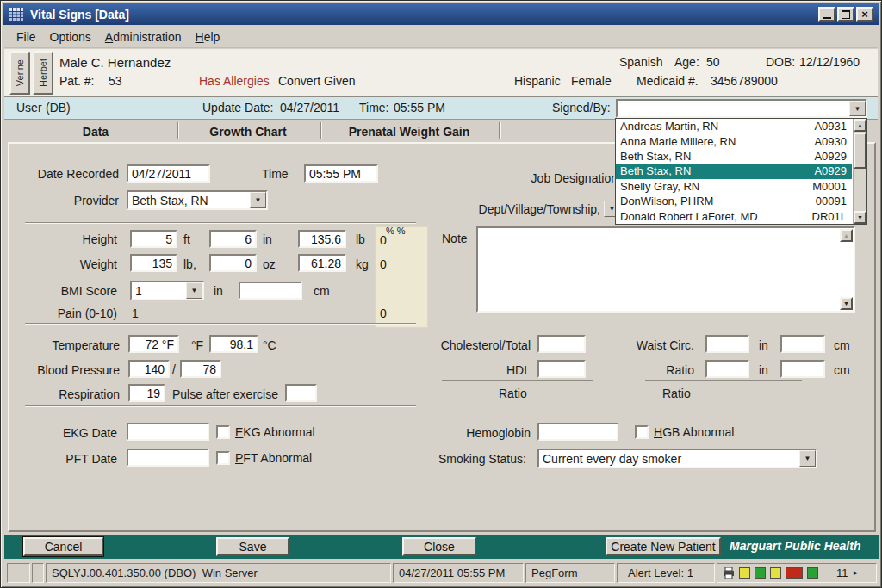 The height and width of the screenshot is (588, 882). I want to click on note-textarea: ▲ ▼, so click(666, 269).